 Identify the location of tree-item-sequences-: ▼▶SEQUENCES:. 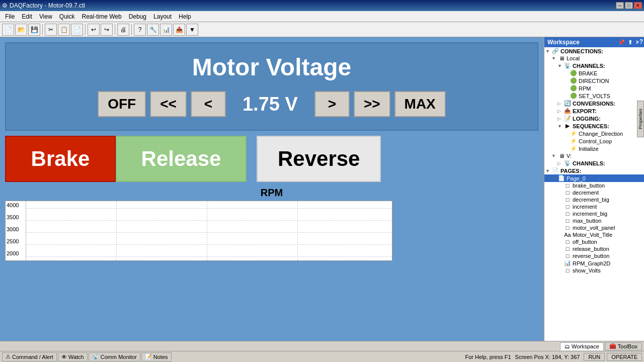
(594, 126).